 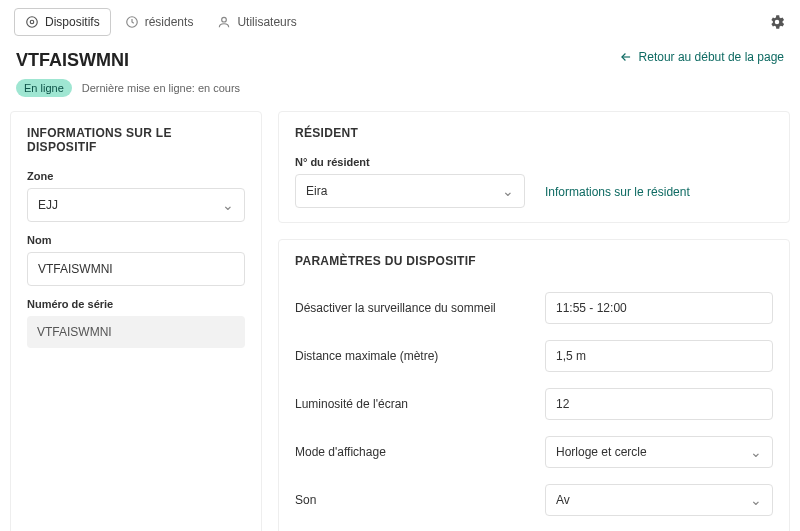 What do you see at coordinates (266, 22) in the screenshot?
I see `nav-users-label: Utilisateurs` at bounding box center [266, 22].